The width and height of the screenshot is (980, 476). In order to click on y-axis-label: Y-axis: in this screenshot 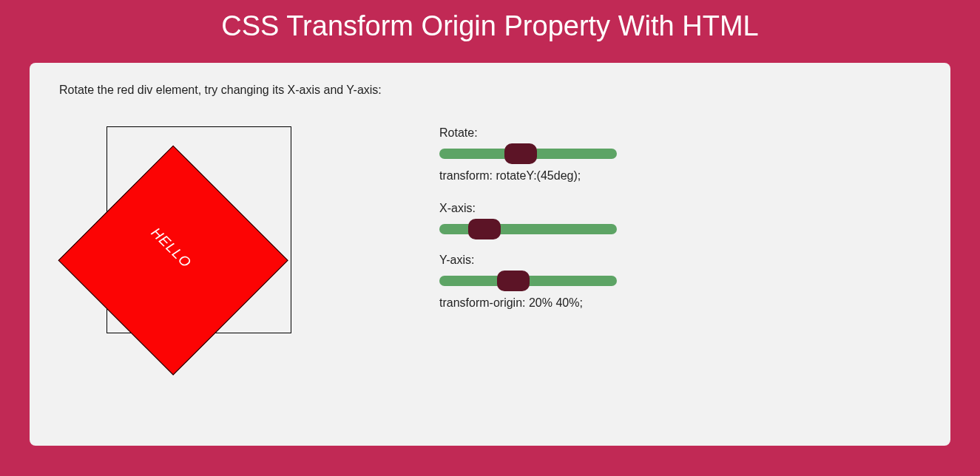, I will do `click(550, 260)`.